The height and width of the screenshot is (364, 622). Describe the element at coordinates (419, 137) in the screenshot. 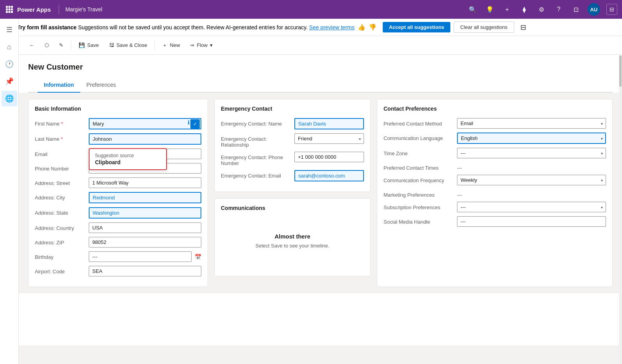

I see `comm-lang-label: Communication Language` at that location.